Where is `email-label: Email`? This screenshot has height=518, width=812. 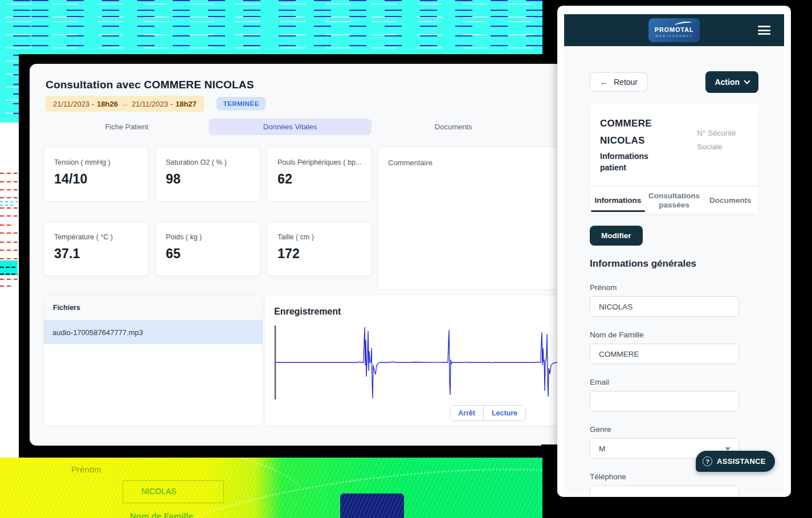
email-label: Email is located at coordinates (674, 382).